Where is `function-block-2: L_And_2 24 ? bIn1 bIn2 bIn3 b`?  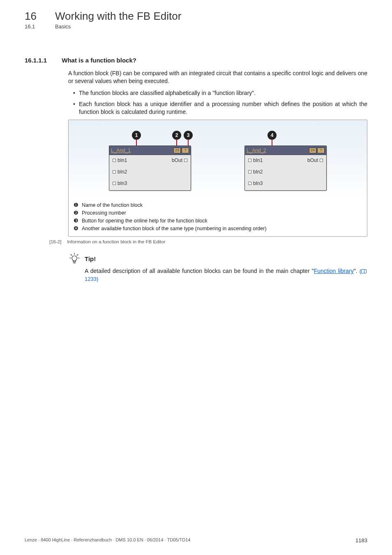
function-block-2: L_And_2 24 ? bIn1 bIn2 bIn3 b is located at coordinates (286, 168).